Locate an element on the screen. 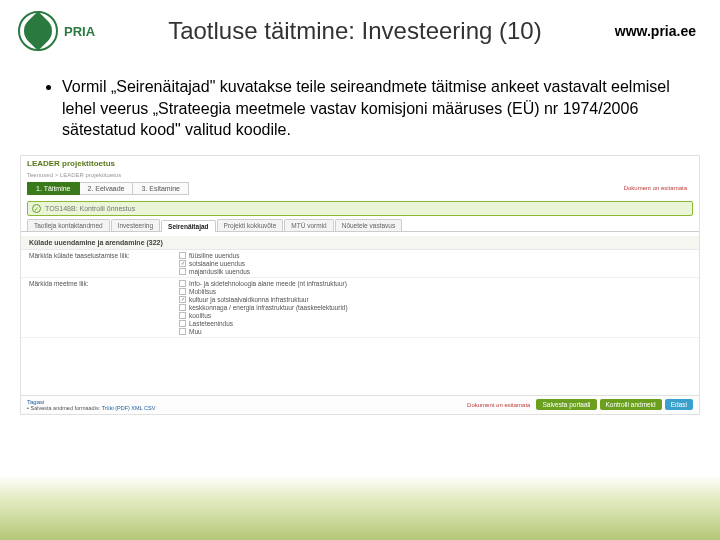 This screenshot has width=720, height=540. logo: PRIA is located at coordinates (56, 31).